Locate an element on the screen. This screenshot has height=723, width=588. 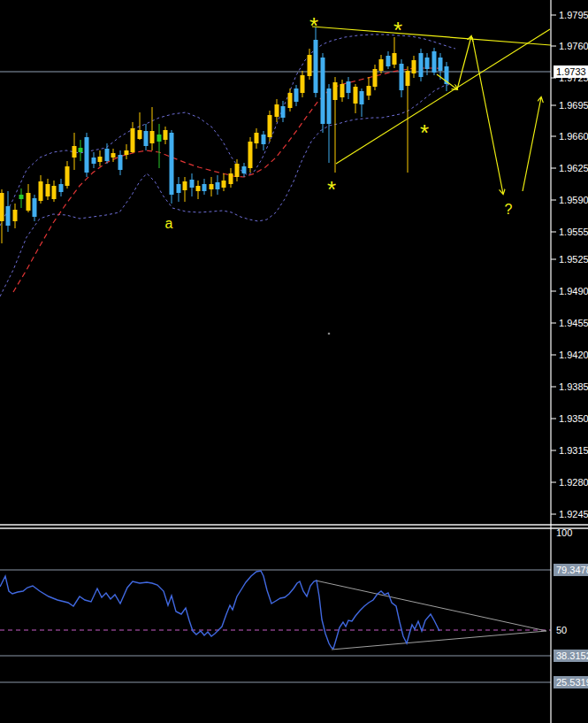
price-tick-label: 1.9385 is located at coordinates (573, 387).